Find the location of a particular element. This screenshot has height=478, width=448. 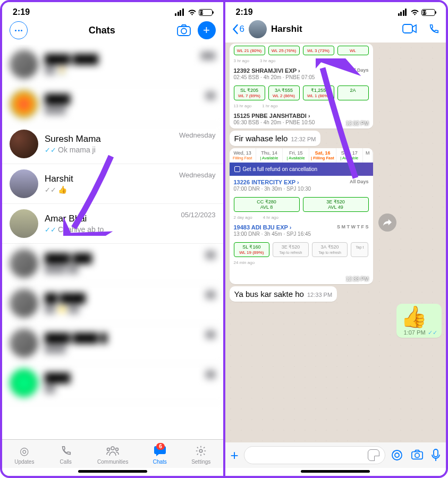

chat-date: 05/12/2023 is located at coordinates (198, 214).